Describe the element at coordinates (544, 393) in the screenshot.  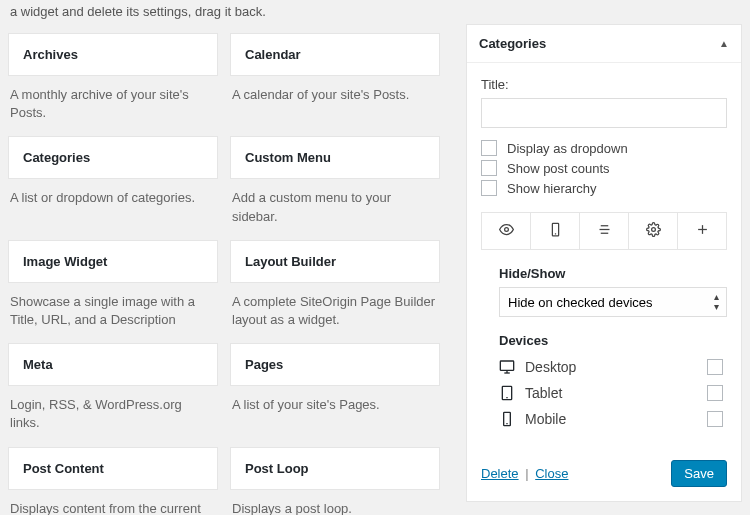
I see `device-label-text: Tablet` at that location.